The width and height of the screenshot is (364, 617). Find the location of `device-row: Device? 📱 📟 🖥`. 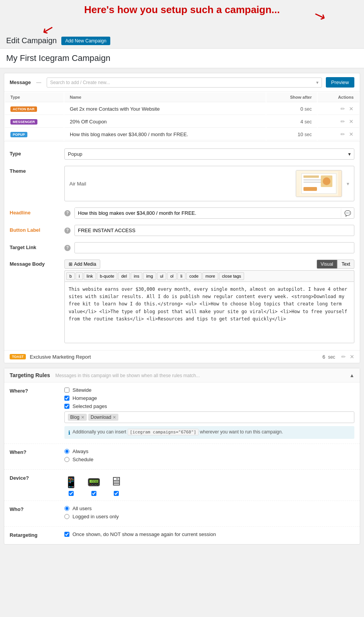

device-row: Device? 📱 📟 🖥 is located at coordinates (182, 485).